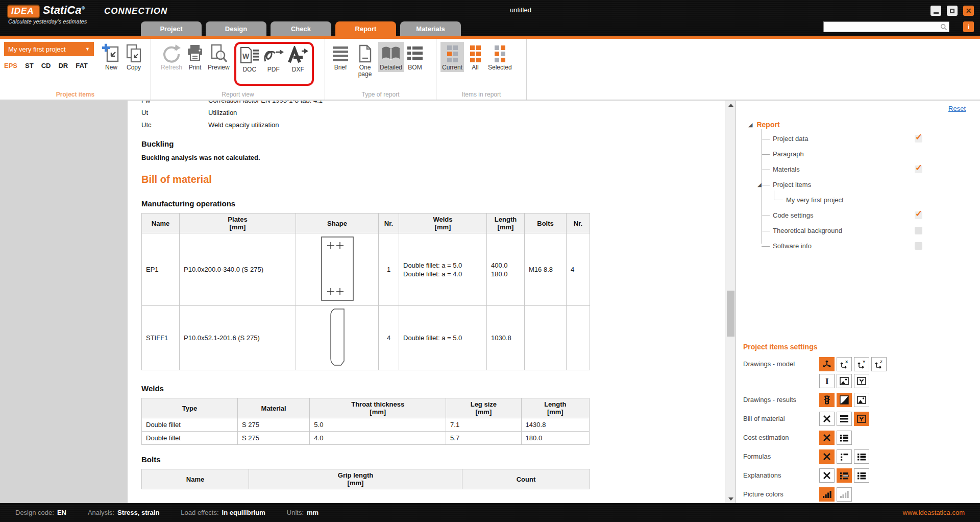  What do you see at coordinates (827, 457) in the screenshot?
I see `formulas-none-button` at bounding box center [827, 457].